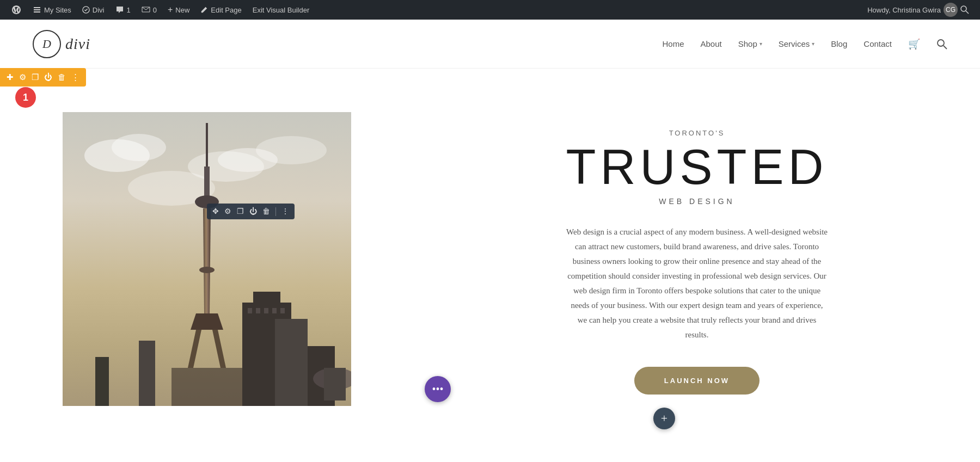  I want to click on module-move-icon: ✥, so click(216, 211).